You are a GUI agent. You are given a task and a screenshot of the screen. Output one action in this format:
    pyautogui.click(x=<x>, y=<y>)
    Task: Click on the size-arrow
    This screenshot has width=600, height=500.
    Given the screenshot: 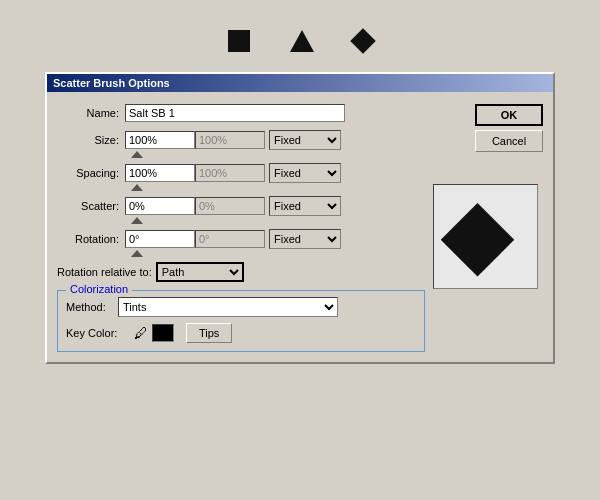 What is the action you would take?
    pyautogui.click(x=137, y=154)
    